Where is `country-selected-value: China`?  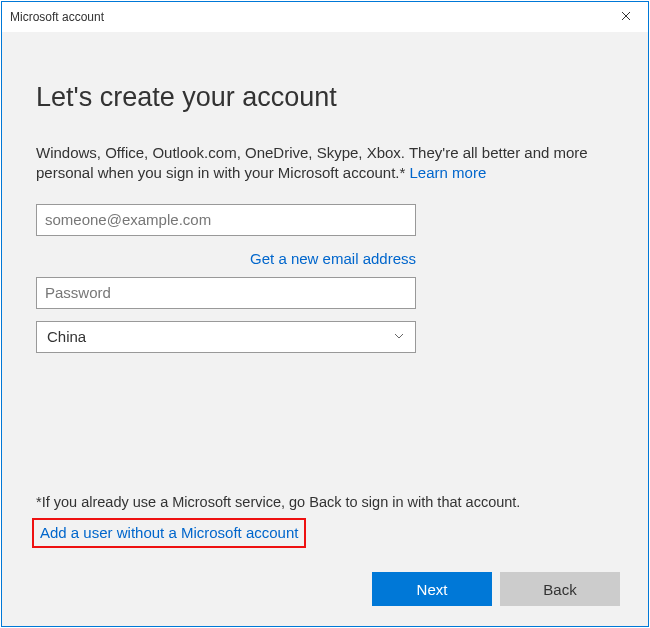
country-selected-value: China is located at coordinates (66, 336).